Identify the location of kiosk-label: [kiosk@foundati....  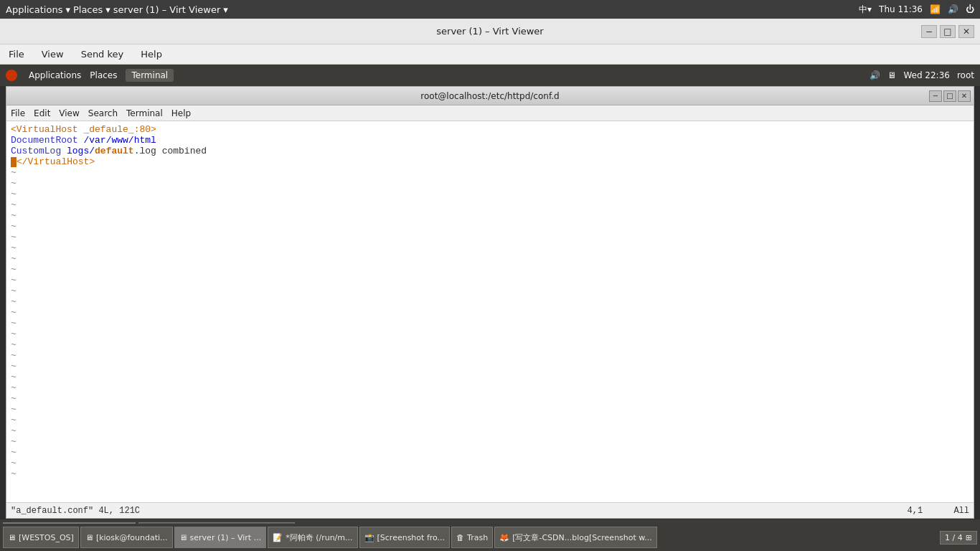
(132, 538).